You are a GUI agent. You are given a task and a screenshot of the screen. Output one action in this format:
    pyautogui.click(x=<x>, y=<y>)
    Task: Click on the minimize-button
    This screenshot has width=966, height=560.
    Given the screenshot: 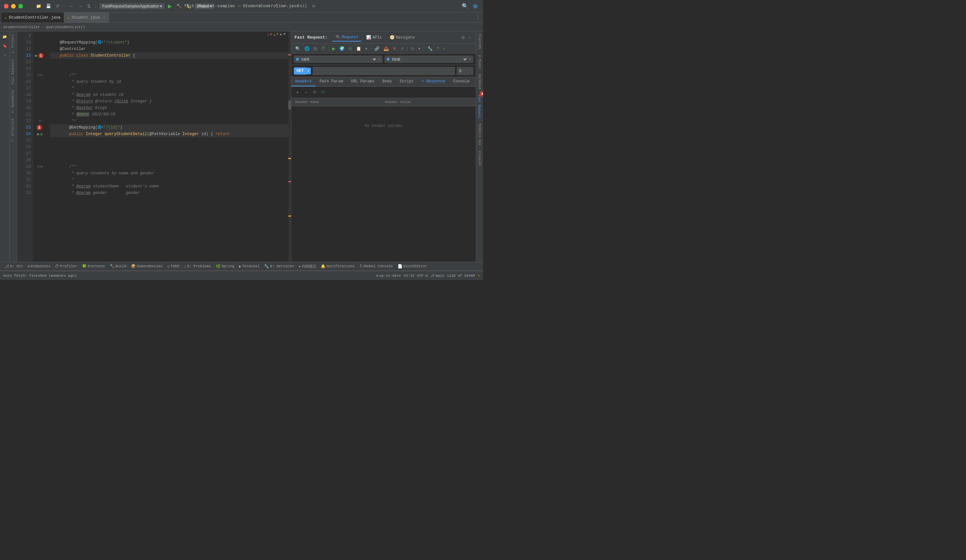 What is the action you would take?
    pyautogui.click(x=13, y=6)
    